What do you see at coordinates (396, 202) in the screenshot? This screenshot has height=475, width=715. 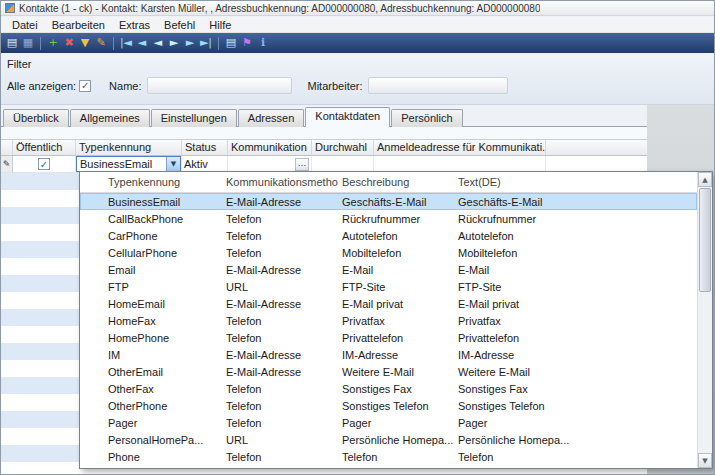 I see `cell-beschreibung: Geschäfts-E-Mail` at bounding box center [396, 202].